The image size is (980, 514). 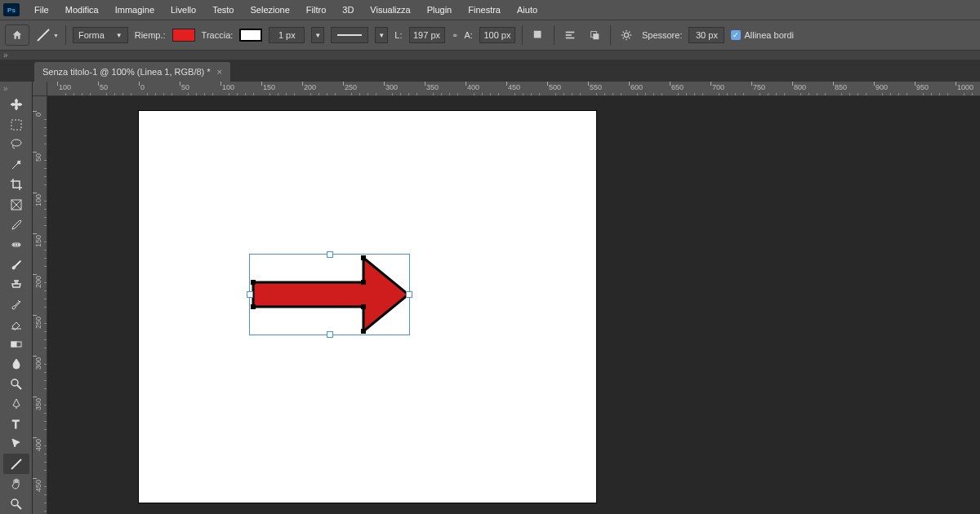 What do you see at coordinates (16, 364) in the screenshot?
I see `blur-tool` at bounding box center [16, 364].